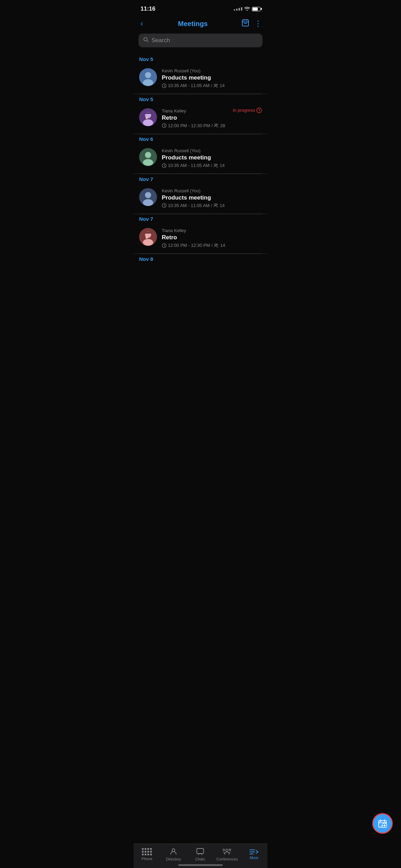 This screenshot has width=401, height=868. I want to click on signal-icon, so click(238, 9).